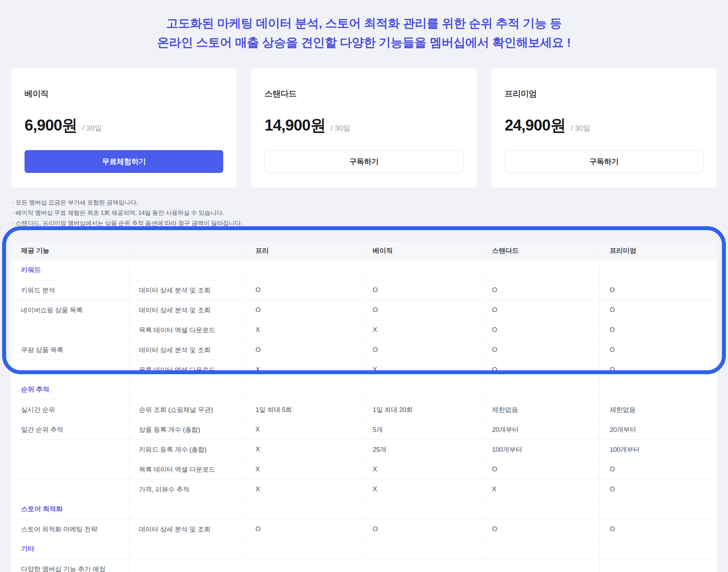 The height and width of the screenshot is (572, 728). I want to click on table-cell: 스토어 최적화 마케팅 전략, so click(70, 529).